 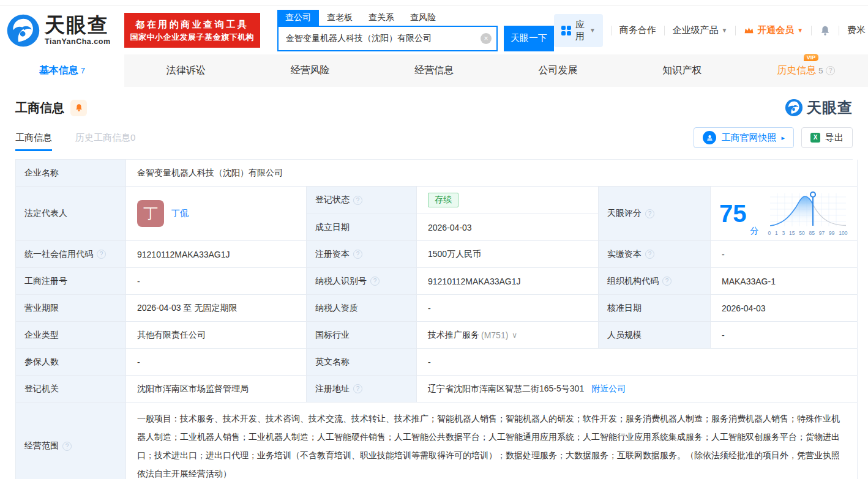 I want to click on tab-basic-info: 基本信息 7, so click(x=62, y=71).